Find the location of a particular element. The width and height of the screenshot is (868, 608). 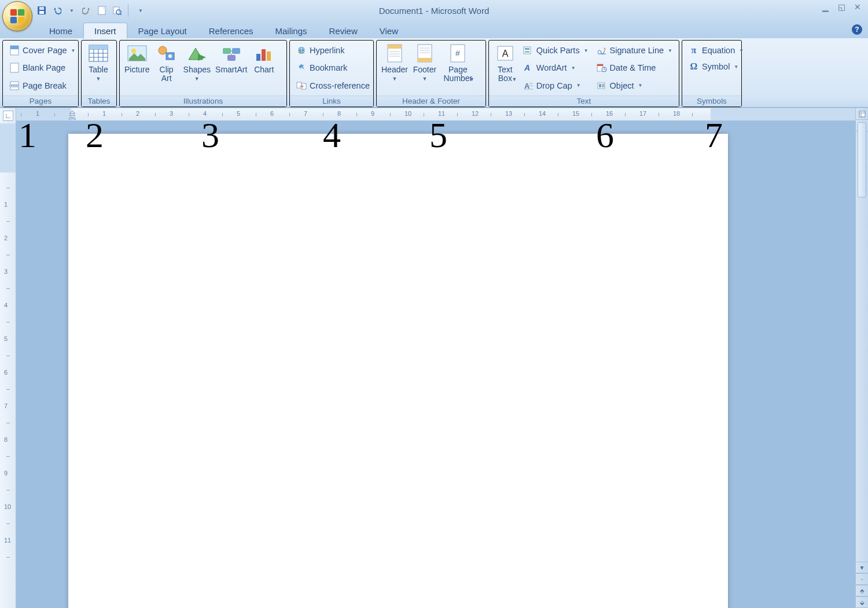

office-button is located at coordinates (17, 16).